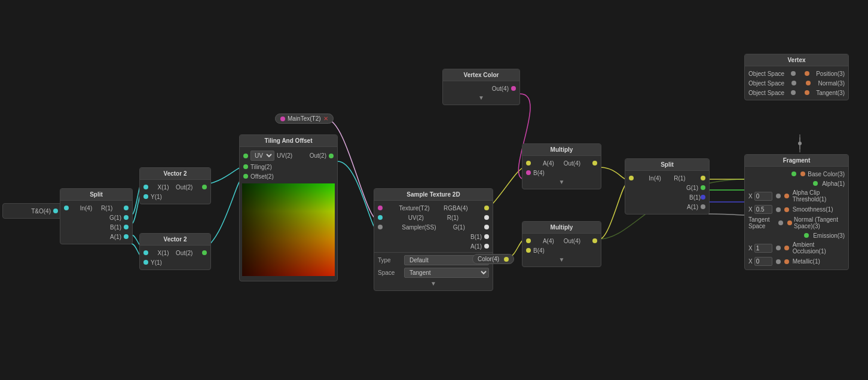 The width and height of the screenshot is (868, 380). Describe the element at coordinates (459, 227) in the screenshot. I see `st-g-label: G(1)` at that location.